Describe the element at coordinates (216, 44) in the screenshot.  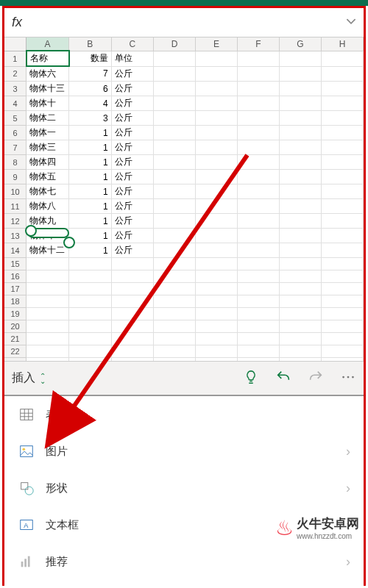
I see `column-header-E: E` at that location.